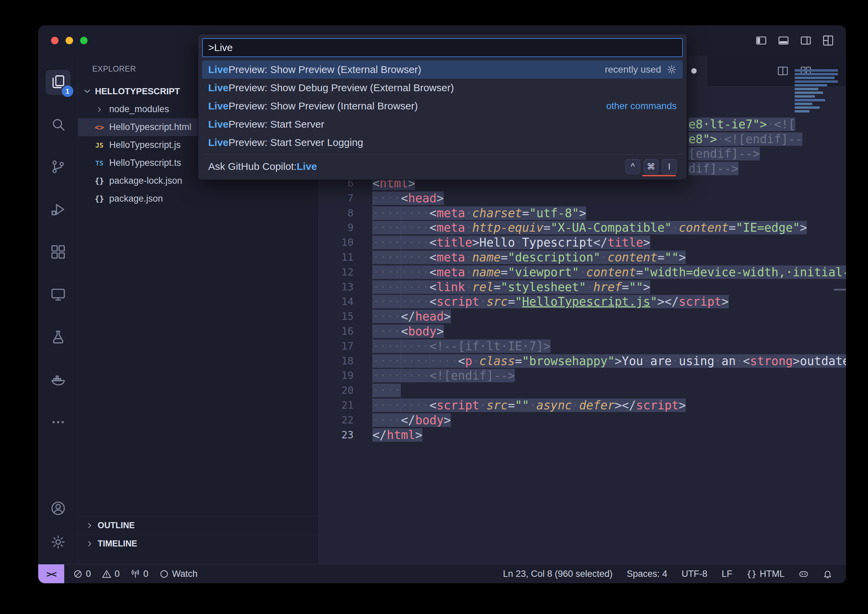  I want to click on selection-highlight: ········<meta·name="viewport"·content="w…, so click(609, 272).